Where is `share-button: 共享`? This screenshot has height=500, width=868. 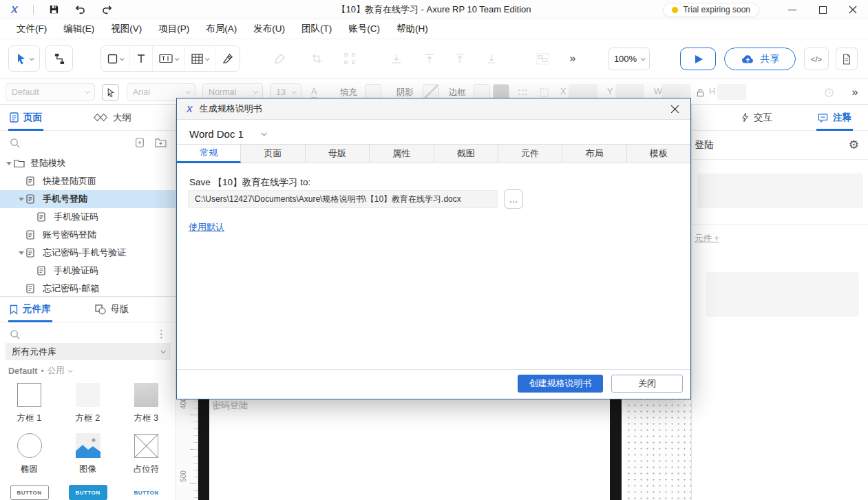 share-button: 共享 is located at coordinates (760, 59).